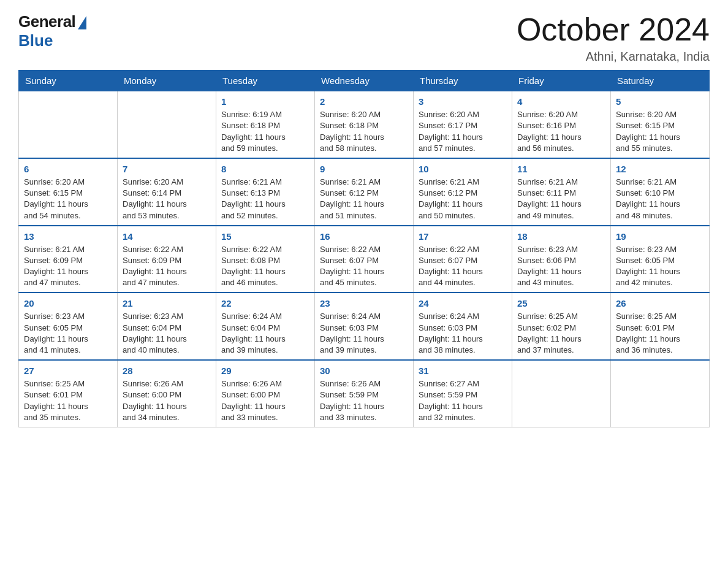 Image resolution: width=728 pixels, height=563 pixels. Describe the element at coordinates (151, 216) in the screenshot. I see `day-info-line: and 53 minutes.` at that location.